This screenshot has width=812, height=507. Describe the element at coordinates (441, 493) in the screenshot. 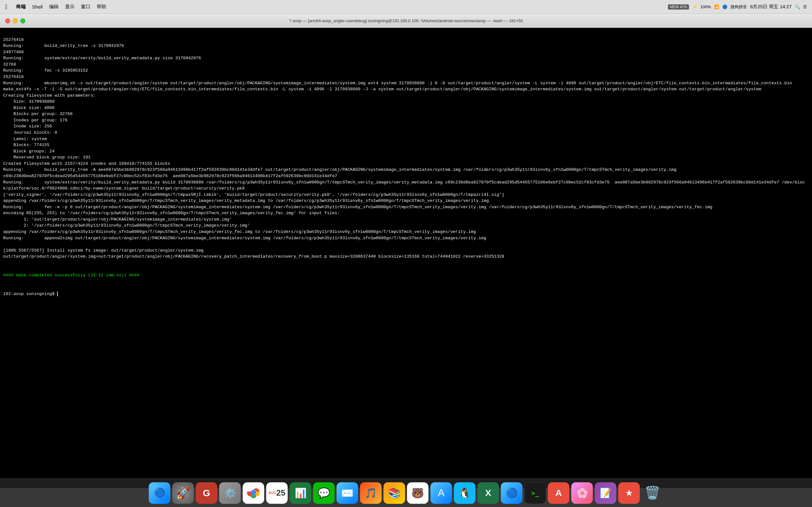

I see `dock-appstore: A` at that location.